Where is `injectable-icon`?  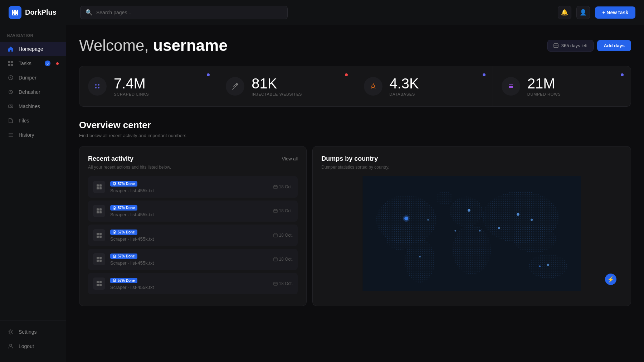 injectable-icon is located at coordinates (235, 86).